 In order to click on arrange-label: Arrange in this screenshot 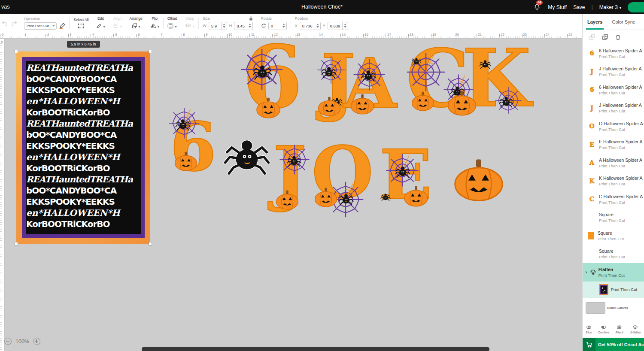, I will do `click(136, 18)`.